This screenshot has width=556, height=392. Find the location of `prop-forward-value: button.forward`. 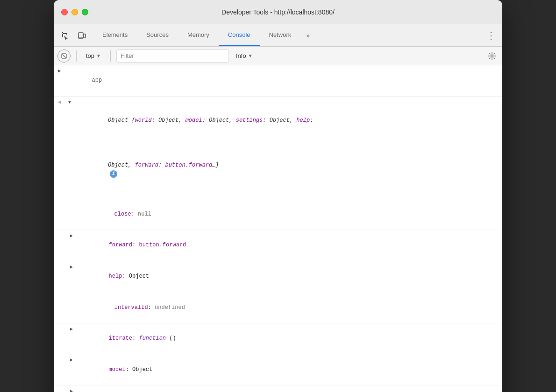

prop-forward-value: button.forward is located at coordinates (163, 245).